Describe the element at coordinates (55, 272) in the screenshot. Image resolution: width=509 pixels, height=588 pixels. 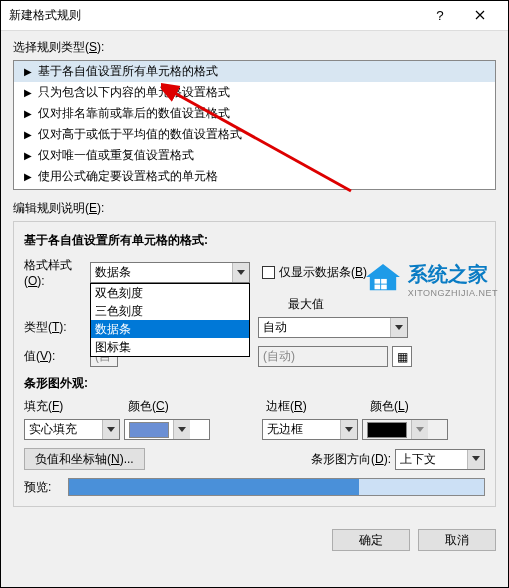
I see `format-style-label: 格式样式(O):` at that location.